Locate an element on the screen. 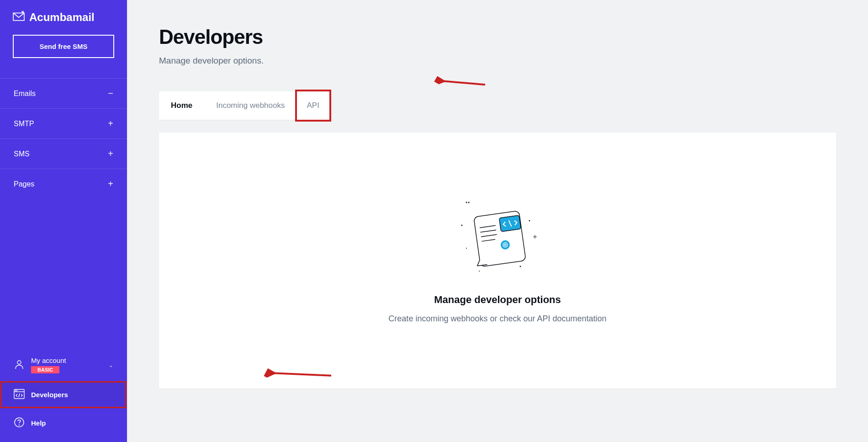 This screenshot has width=868, height=442. help-icon is located at coordinates (19, 423).